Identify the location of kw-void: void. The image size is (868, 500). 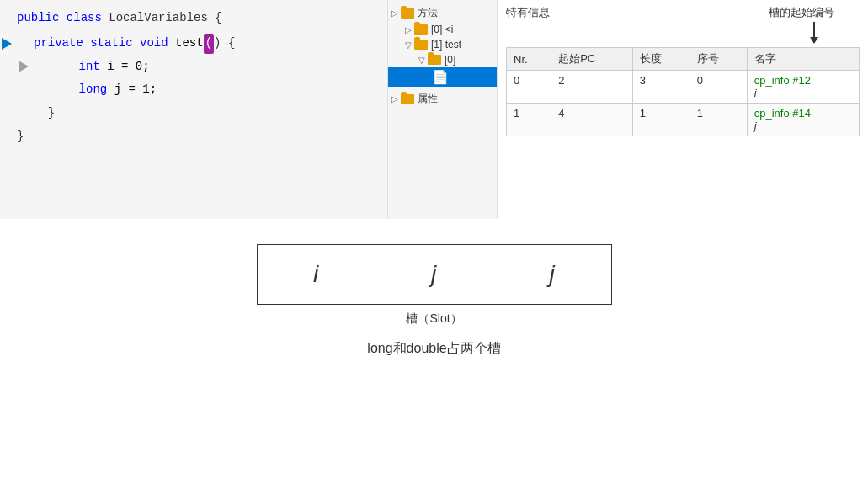
(154, 44).